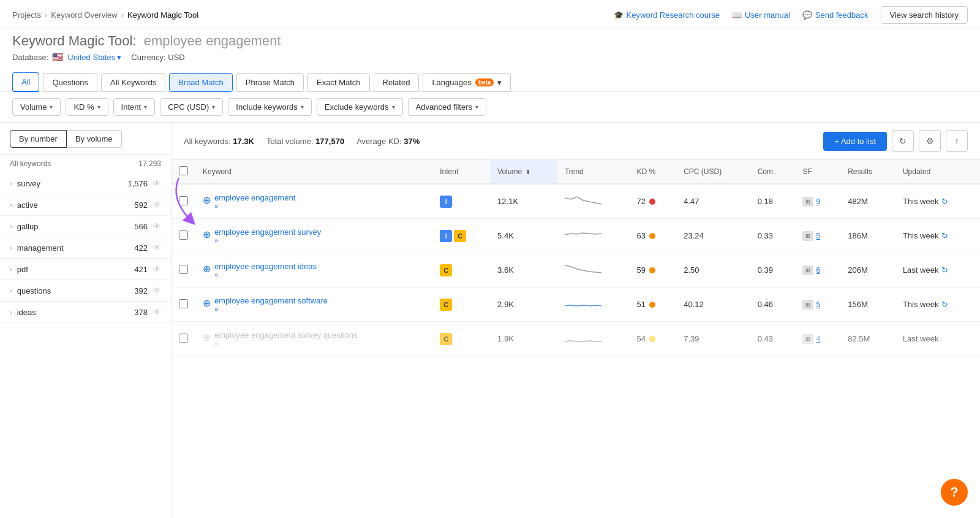 This screenshot has width=980, height=518. I want to click on refresh-button: ↻, so click(903, 141).